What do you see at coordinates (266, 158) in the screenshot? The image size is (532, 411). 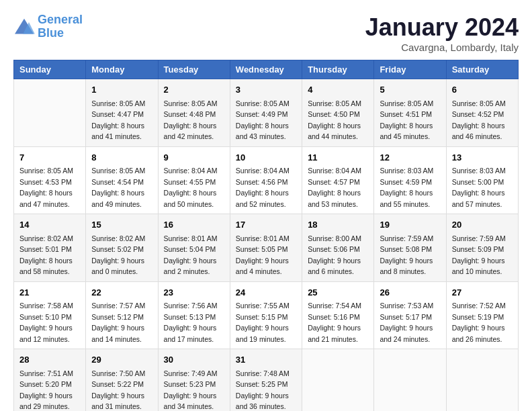 I see `day-number: 10` at bounding box center [266, 158].